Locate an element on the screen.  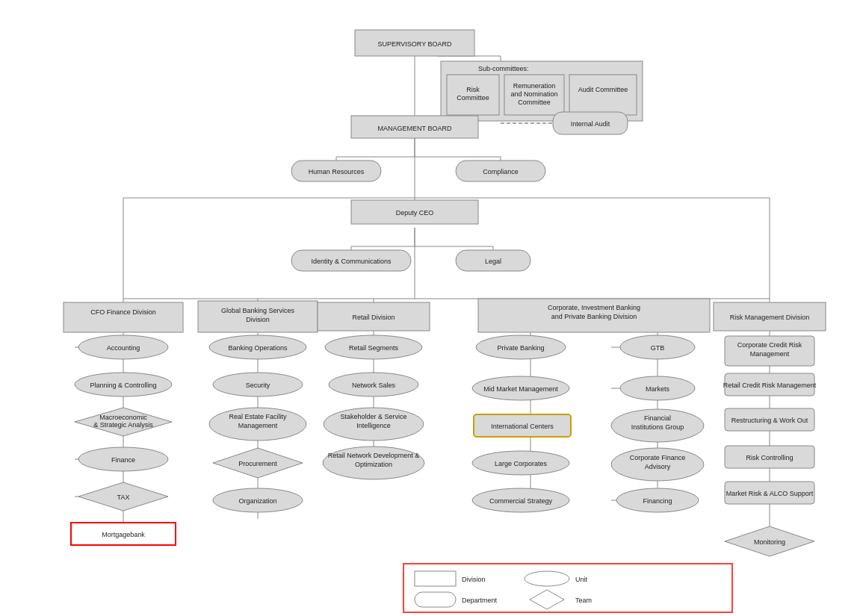
corp-credit-risk-label2: Management is located at coordinates (770, 354).